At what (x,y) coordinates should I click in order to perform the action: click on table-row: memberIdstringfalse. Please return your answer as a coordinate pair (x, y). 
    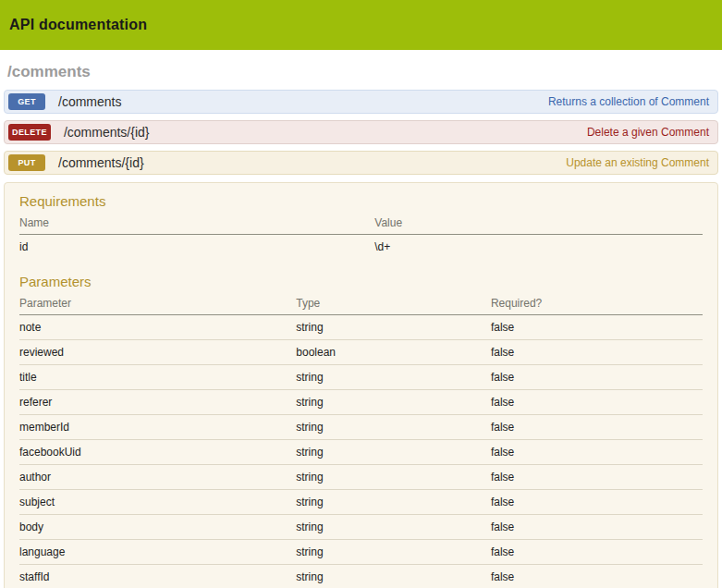
    Looking at the image, I should click on (361, 427).